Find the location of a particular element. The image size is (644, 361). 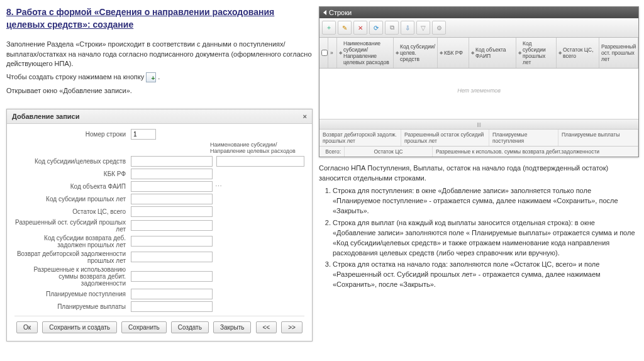

total-label: Всего: is located at coordinates (332, 152).